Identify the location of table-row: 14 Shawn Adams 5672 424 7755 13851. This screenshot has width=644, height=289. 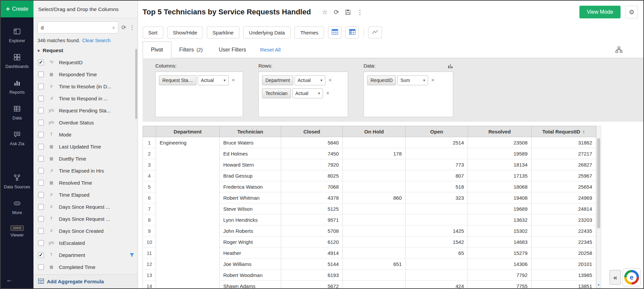
(393, 284).